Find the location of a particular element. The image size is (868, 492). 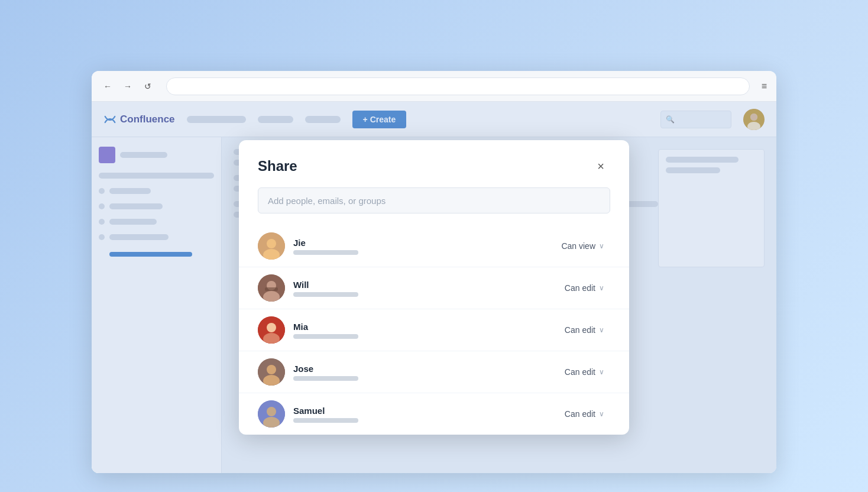

share-name-samuel: Samuel is located at coordinates (422, 410).